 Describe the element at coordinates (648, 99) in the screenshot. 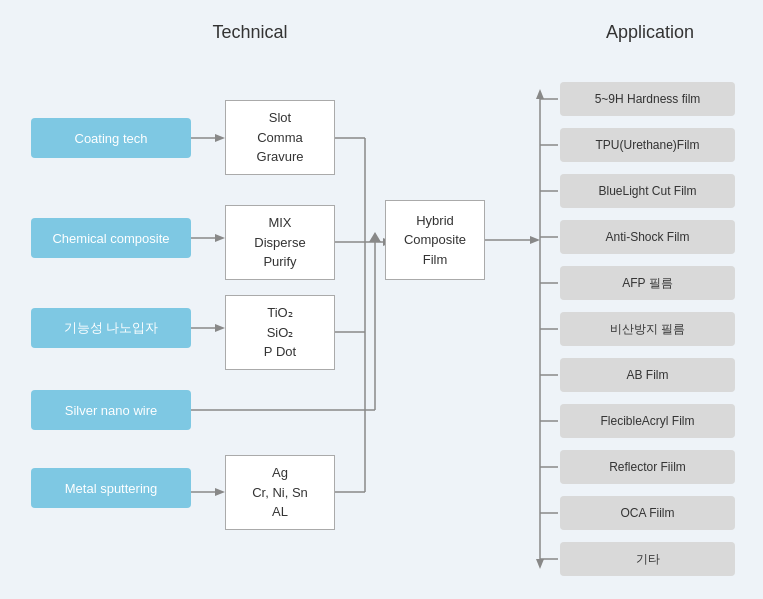

I see `hardness-film-box: 5~9H Hardness film` at that location.